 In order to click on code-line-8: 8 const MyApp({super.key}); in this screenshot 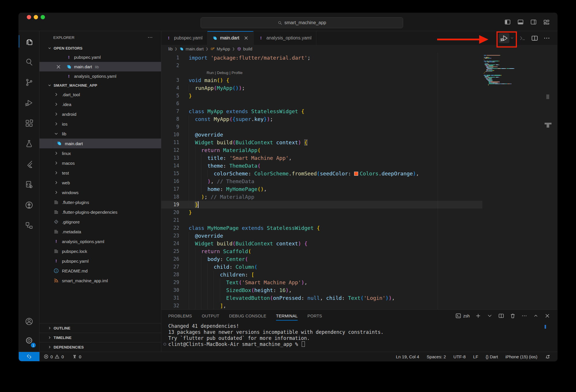, I will do `click(322, 119)`.